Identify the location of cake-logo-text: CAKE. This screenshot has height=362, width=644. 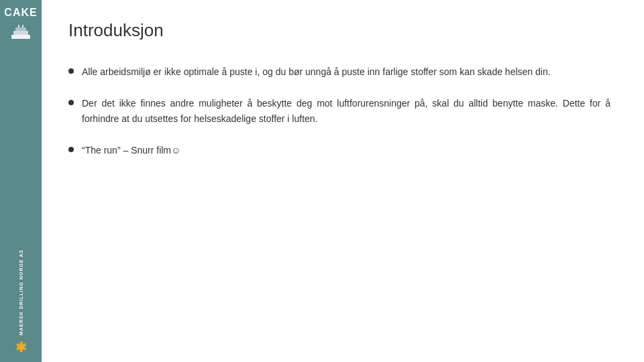
(20, 13).